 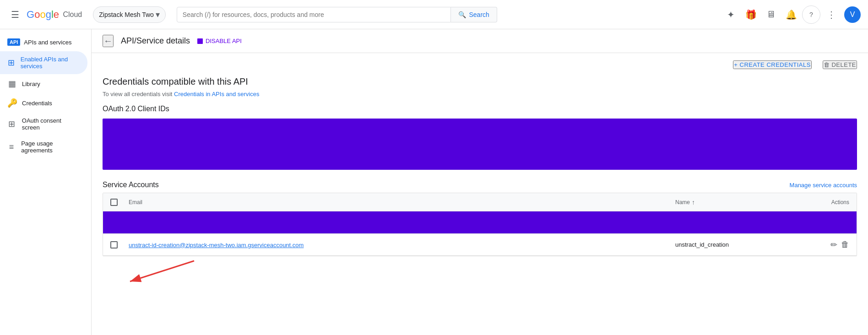 I want to click on row-actions-cell: ✏ 🗑, so click(x=831, y=245).